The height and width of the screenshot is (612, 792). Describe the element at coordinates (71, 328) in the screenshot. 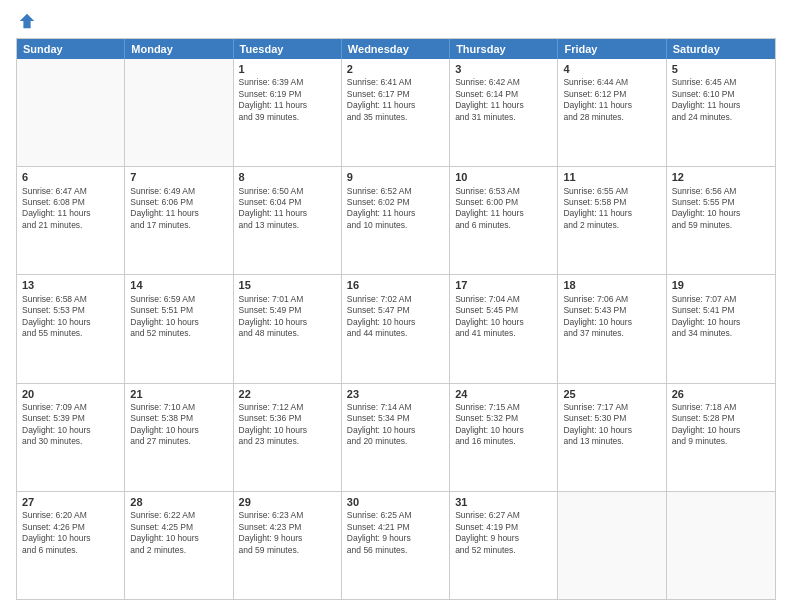

I see `cal-cell-r2-c0: 13Sunrise: 6:58 AMSunset: 5:53 PMDayligh…` at that location.